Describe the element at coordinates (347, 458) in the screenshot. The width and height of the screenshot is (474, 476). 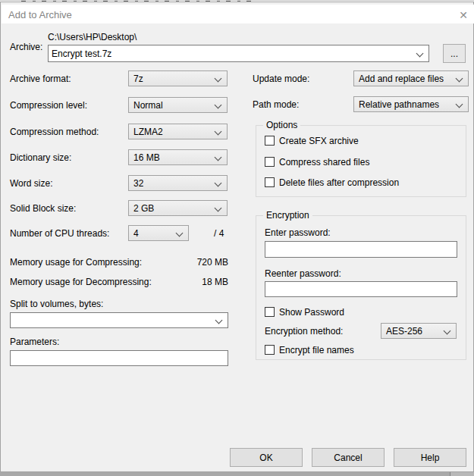
I see `cancel-button-label: Cancel` at that location.